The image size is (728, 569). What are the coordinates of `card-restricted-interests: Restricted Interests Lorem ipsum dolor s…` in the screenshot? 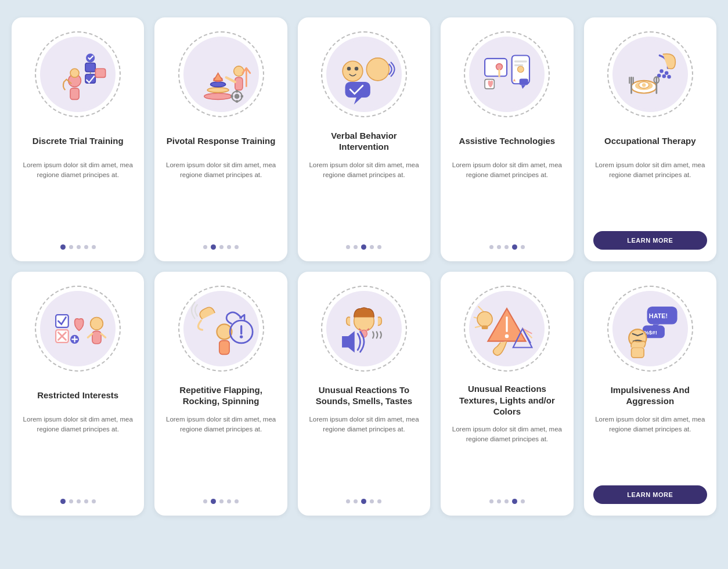 It's located at (78, 394).